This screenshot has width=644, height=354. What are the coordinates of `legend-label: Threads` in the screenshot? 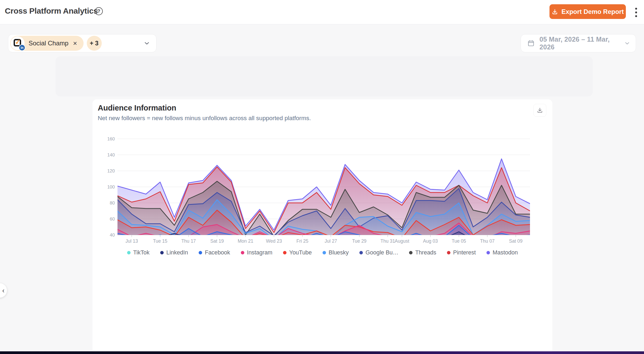 It's located at (426, 253).